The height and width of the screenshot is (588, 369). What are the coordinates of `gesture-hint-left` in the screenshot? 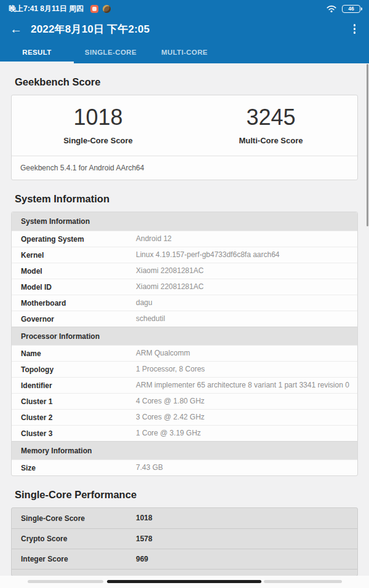 It's located at (65, 582).